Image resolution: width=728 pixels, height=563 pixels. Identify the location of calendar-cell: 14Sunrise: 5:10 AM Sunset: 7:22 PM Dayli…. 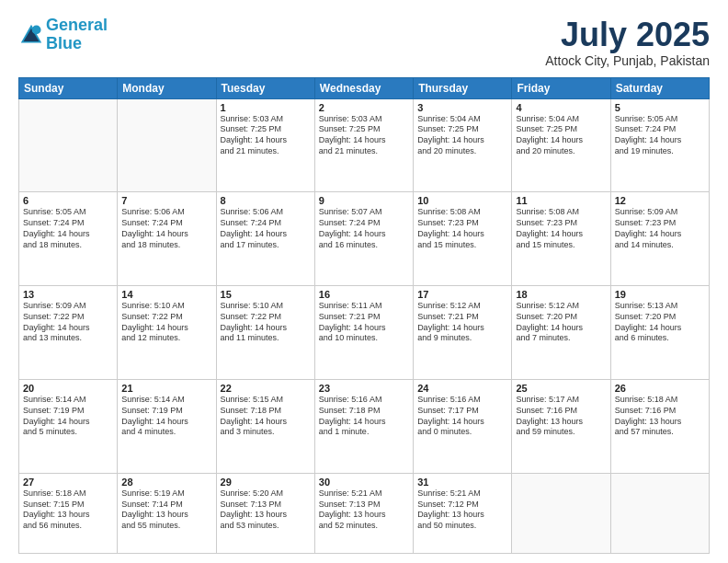
(167, 333).